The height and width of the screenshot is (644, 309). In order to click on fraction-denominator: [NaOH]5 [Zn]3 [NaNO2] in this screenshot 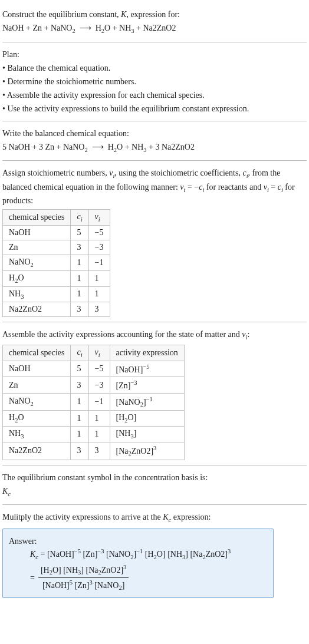, I will do `click(84, 586)`.